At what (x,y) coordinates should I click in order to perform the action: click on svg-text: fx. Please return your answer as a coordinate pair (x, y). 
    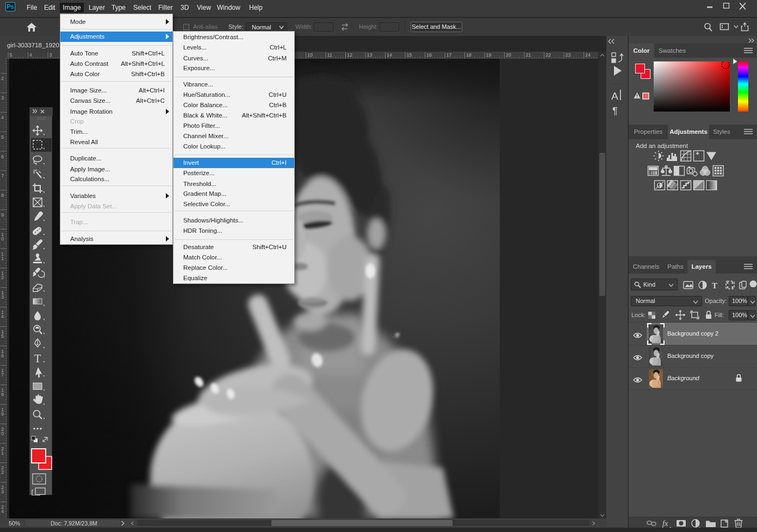
    Looking at the image, I should click on (666, 523).